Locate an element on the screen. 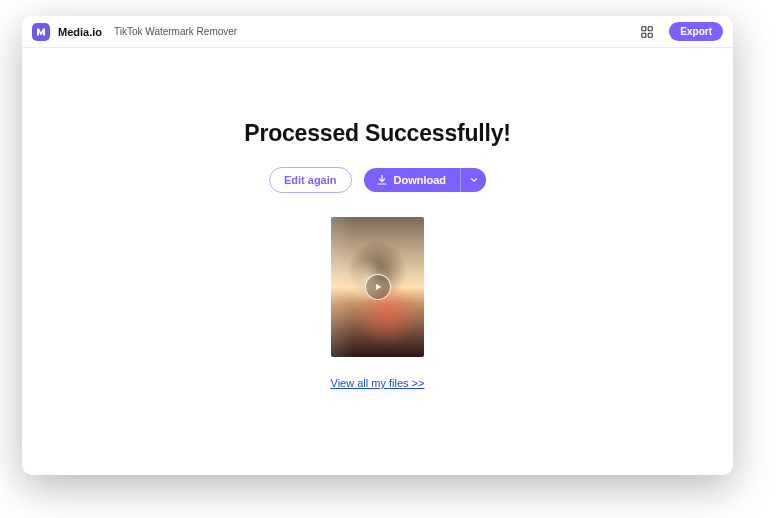 This screenshot has height=518, width=777. download-button-group: Download is located at coordinates (426, 180).